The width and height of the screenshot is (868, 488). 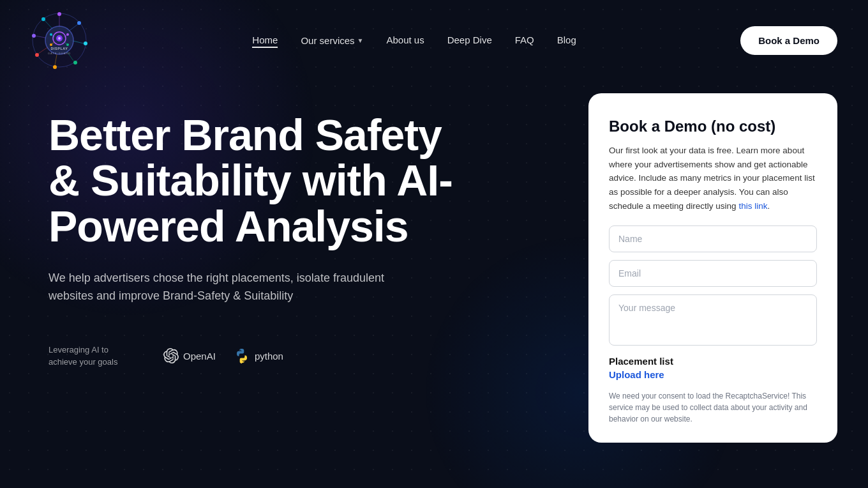 What do you see at coordinates (713, 273) in the screenshot?
I see `email-input` at bounding box center [713, 273].